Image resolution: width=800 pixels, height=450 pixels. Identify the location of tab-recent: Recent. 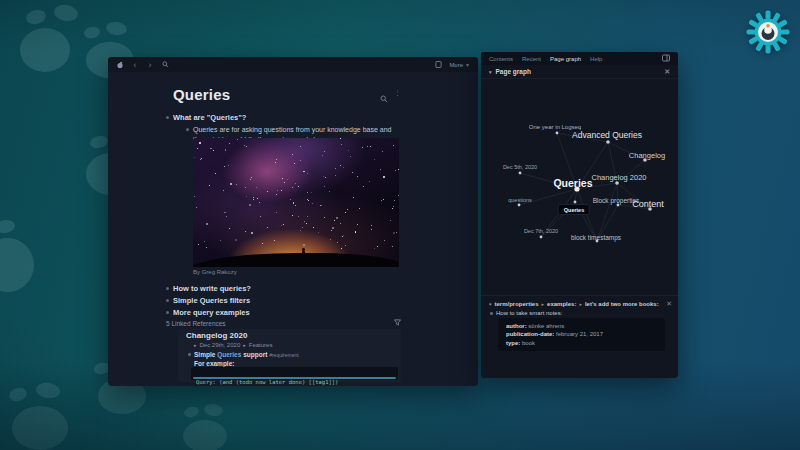
(532, 59).